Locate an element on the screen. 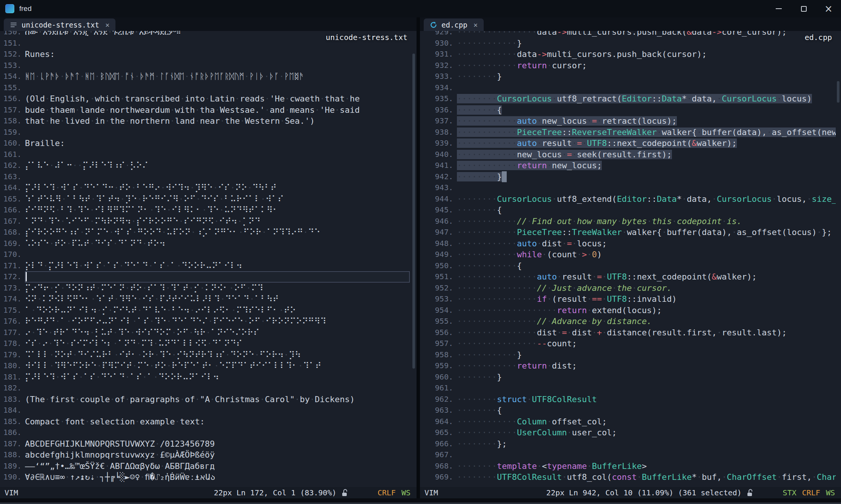  code-line: 185.Compact·font·selection·example·text: is located at coordinates (208, 422).